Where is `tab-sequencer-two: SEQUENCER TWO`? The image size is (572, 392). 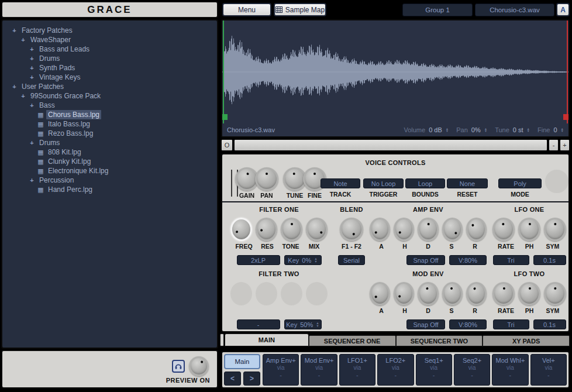
tab-sequencer-two: SEQUENCER TWO is located at coordinates (440, 341).